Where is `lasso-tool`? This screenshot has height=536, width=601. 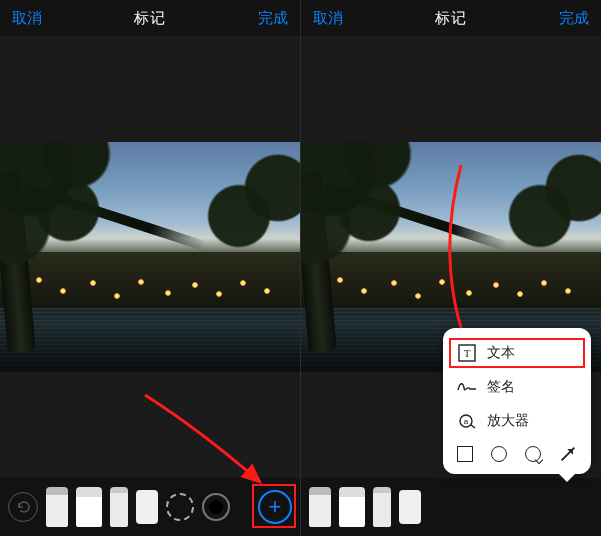
lasso-tool is located at coordinates (180, 507).